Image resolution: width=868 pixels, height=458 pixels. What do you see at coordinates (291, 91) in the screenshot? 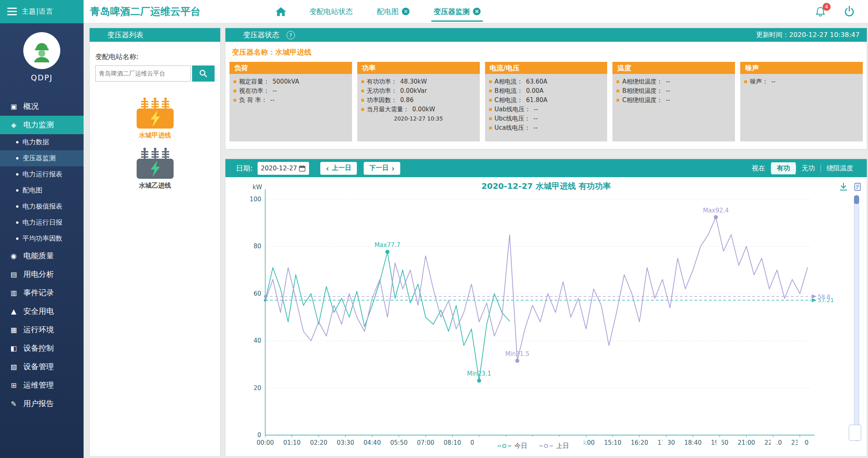
I see `status-card-body: 额定容量：5000kVA视在功率：--负 荷 率：--` at bounding box center [291, 91].